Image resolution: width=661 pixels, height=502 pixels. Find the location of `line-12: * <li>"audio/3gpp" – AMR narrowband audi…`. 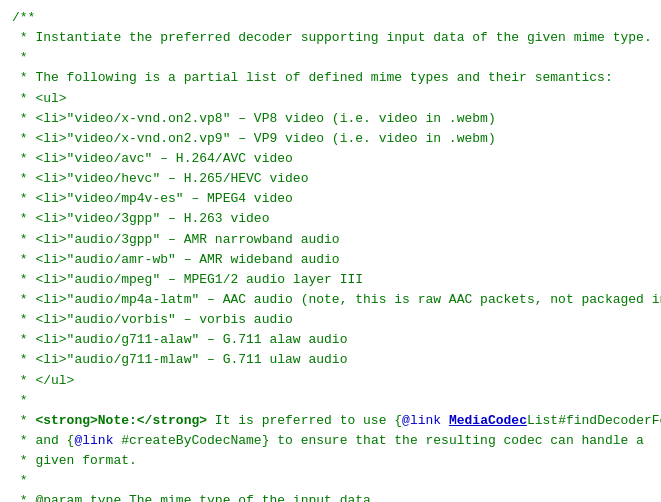

line-12: * <li>"audio/3gpp" – AMR narrowband audi… is located at coordinates (330, 240).